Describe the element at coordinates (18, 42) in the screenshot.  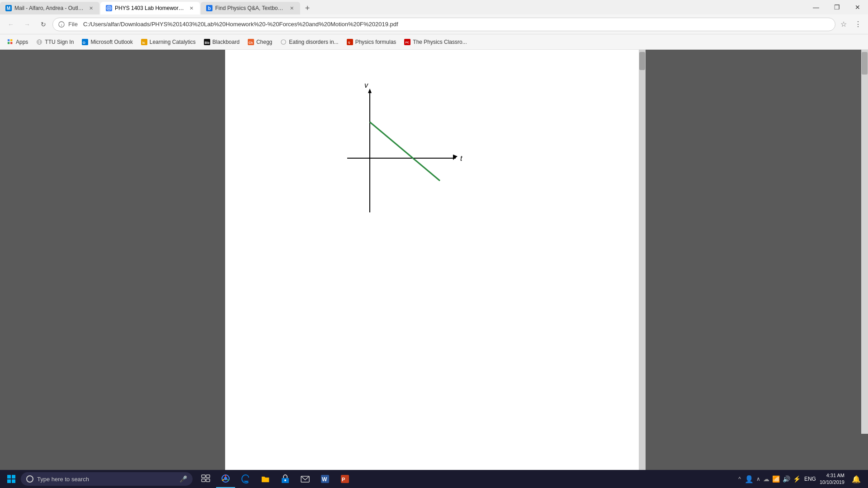
I see `bookmark-apps: Apps` at that location.